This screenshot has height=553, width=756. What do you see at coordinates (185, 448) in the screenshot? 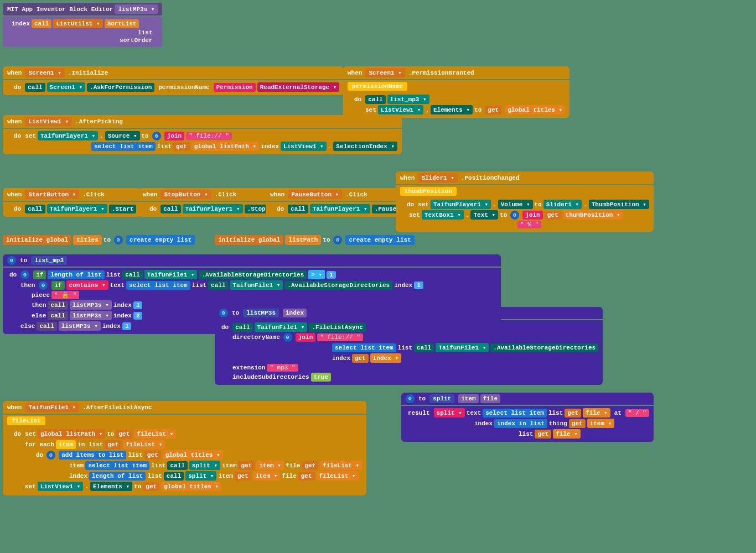
I see `after-filelist-async-block: when TaifunFile1 ▾ .AfterFileListAsync f…` at bounding box center [185, 448].